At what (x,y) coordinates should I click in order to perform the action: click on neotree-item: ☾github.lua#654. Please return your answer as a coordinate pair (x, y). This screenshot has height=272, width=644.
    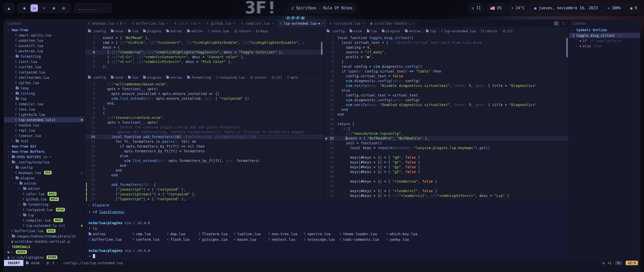
    Looking at the image, I should click on (44, 199).